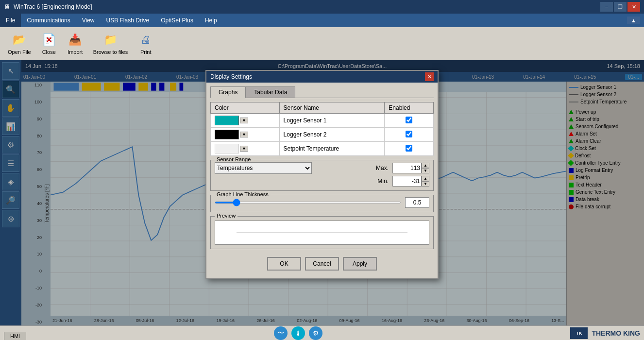 This screenshot has width=644, height=340. What do you see at coordinates (53, 7) in the screenshot?
I see `app-title: WinTrac 6 [Engineering Mode]` at bounding box center [53, 7].